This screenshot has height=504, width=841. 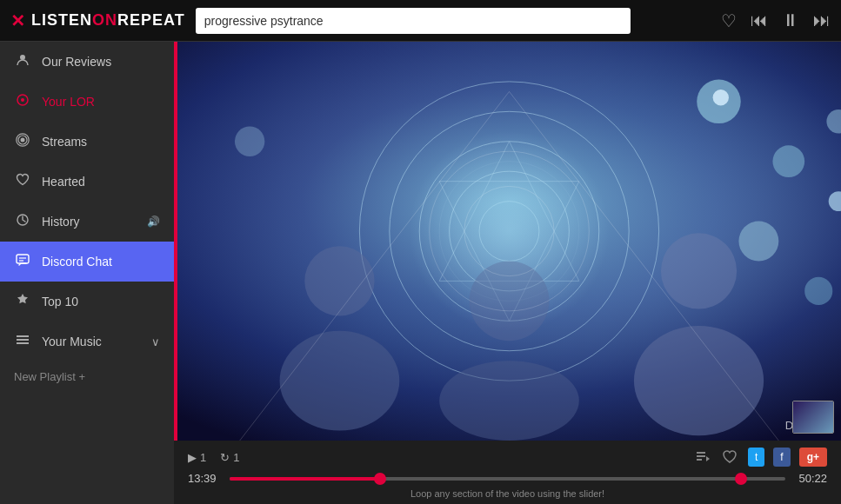 I want to click on new-playlist-button: New Playlist +, so click(x=87, y=377).